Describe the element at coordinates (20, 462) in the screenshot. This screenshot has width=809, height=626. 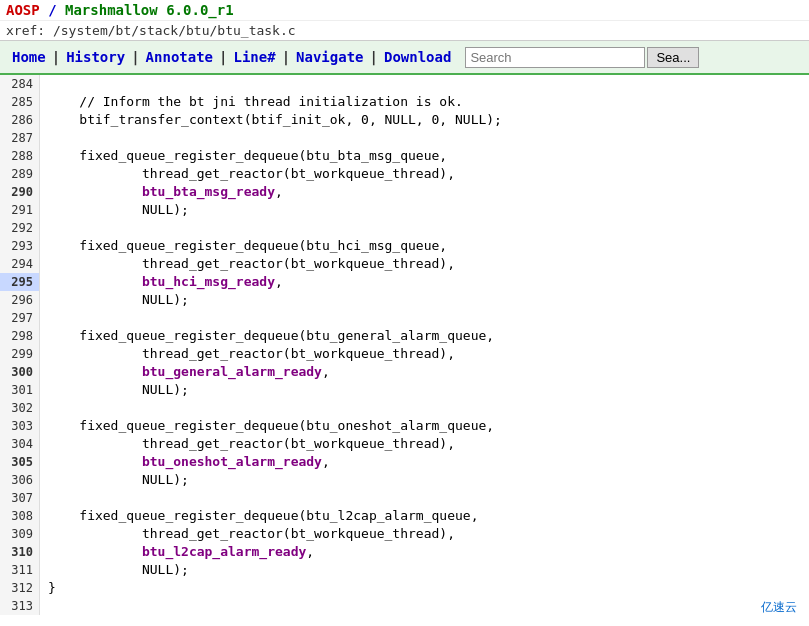
I see `line-number: 305` at that location.